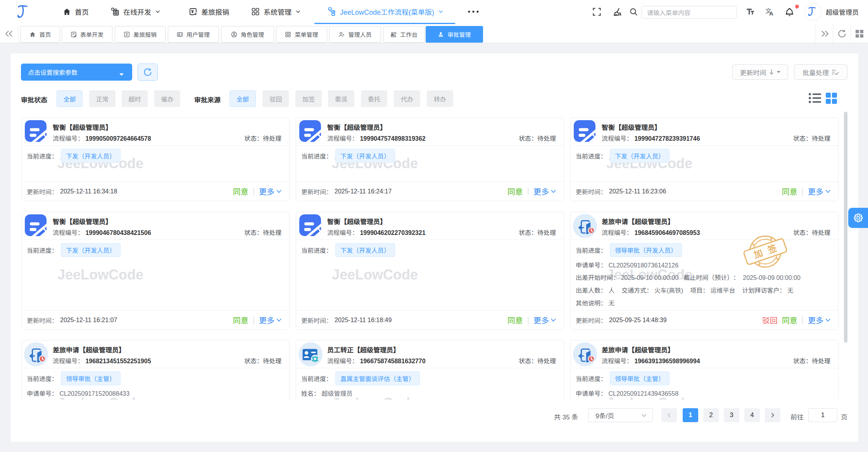  What do you see at coordinates (771, 13) in the screenshot?
I see `svg-text: A` at bounding box center [771, 13].